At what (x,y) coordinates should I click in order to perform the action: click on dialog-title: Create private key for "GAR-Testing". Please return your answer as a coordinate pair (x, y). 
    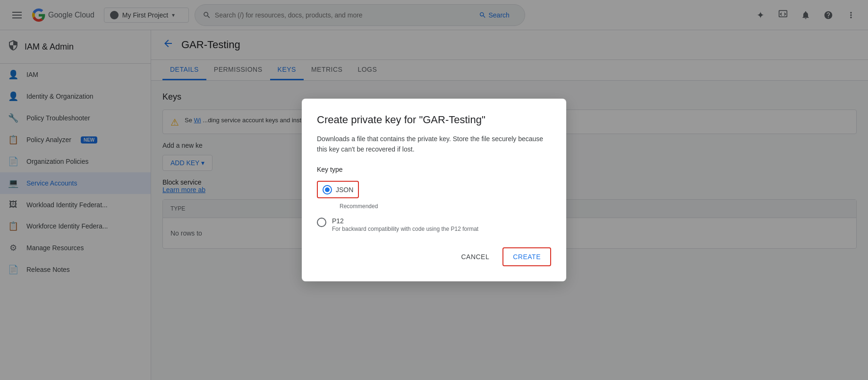
    Looking at the image, I should click on (434, 120).